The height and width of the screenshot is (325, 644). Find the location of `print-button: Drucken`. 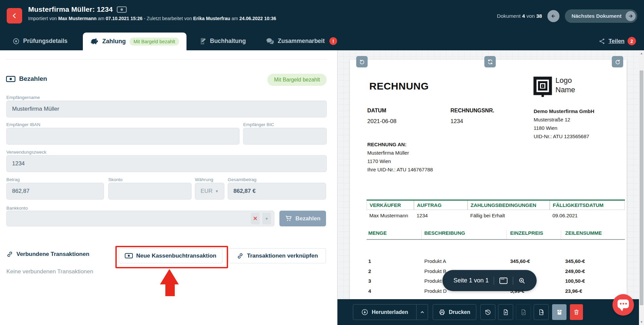

print-button: Drucken is located at coordinates (454, 312).